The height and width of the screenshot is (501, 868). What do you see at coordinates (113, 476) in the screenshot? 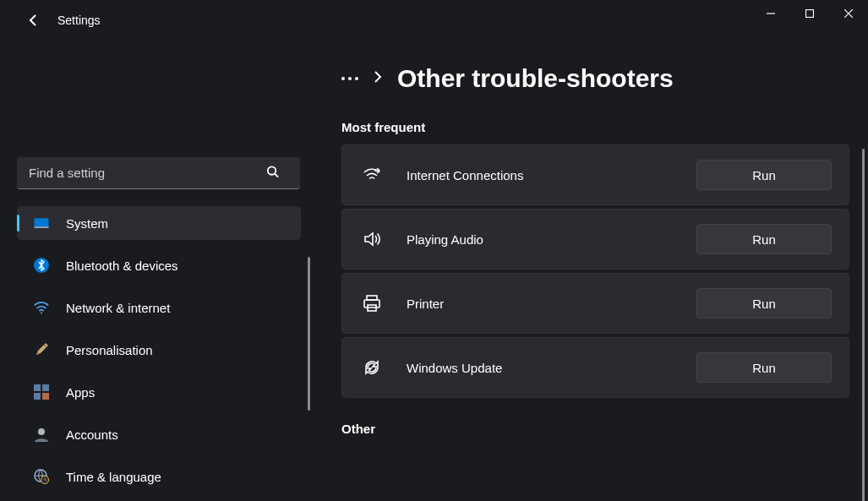
I see `sidebar-item-label: Time & language` at bounding box center [113, 476].